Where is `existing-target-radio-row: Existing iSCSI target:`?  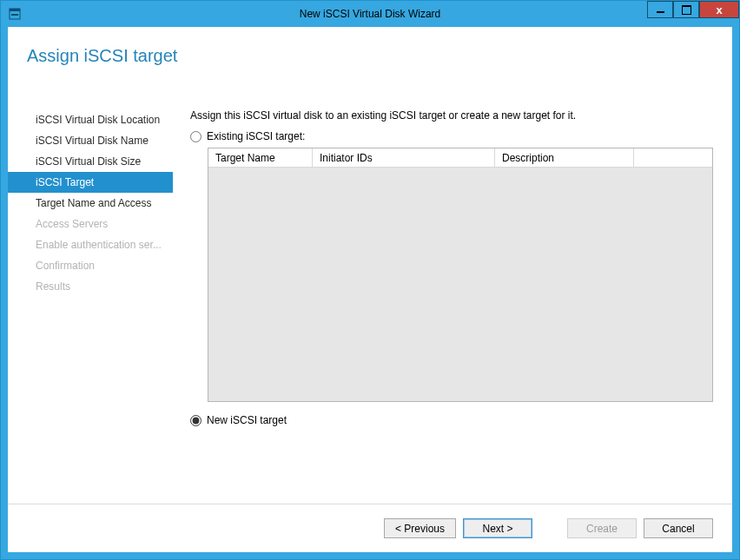
existing-target-radio-row: Existing iSCSI target: is located at coordinates (452, 136).